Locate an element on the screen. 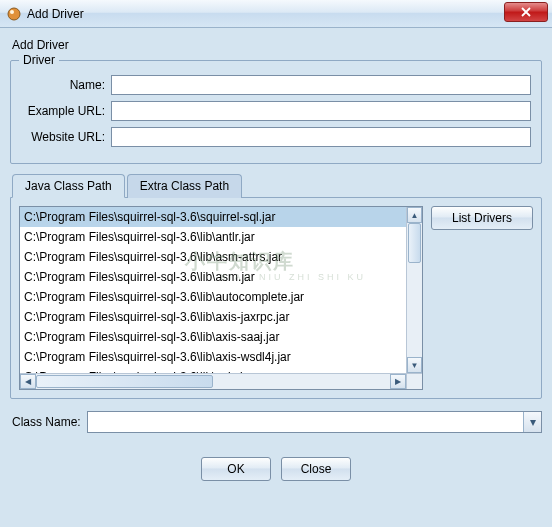 Image resolution: width=552 pixels, height=527 pixels. triangle-up-icon: ▲ is located at coordinates (415, 216).